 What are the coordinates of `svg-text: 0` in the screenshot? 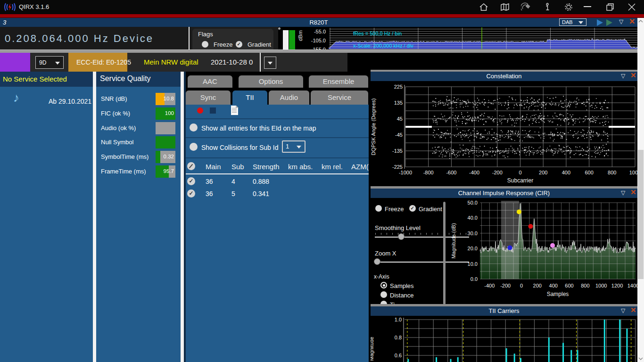 It's located at (520, 173).